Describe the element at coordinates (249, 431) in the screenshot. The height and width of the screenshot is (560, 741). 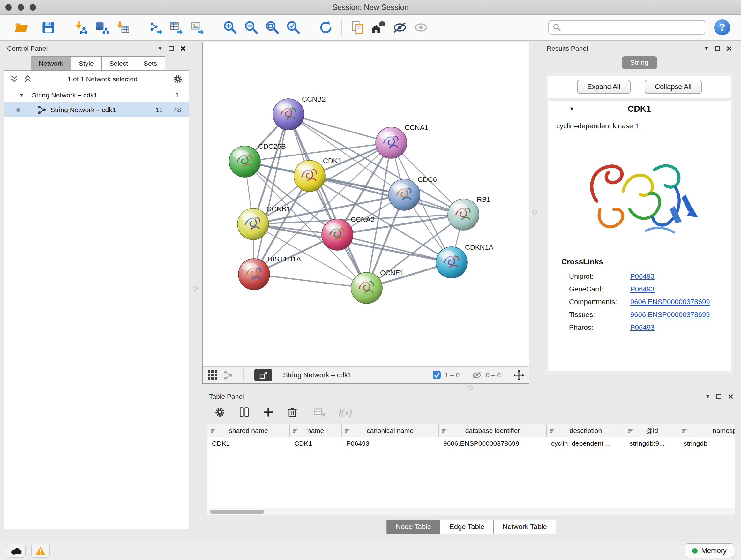
I see `column-header-shared-name: shared name` at that location.